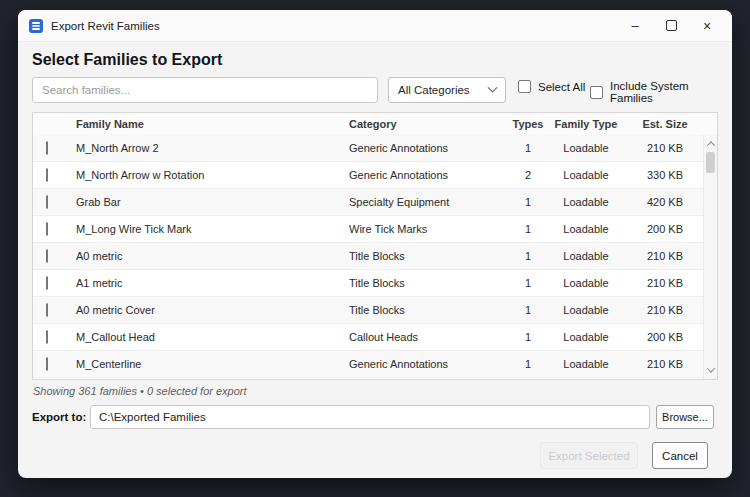  What do you see at coordinates (368, 364) in the screenshot?
I see `table-row: M_CenterlineGeneric Annotations1Loadable…` at bounding box center [368, 364].